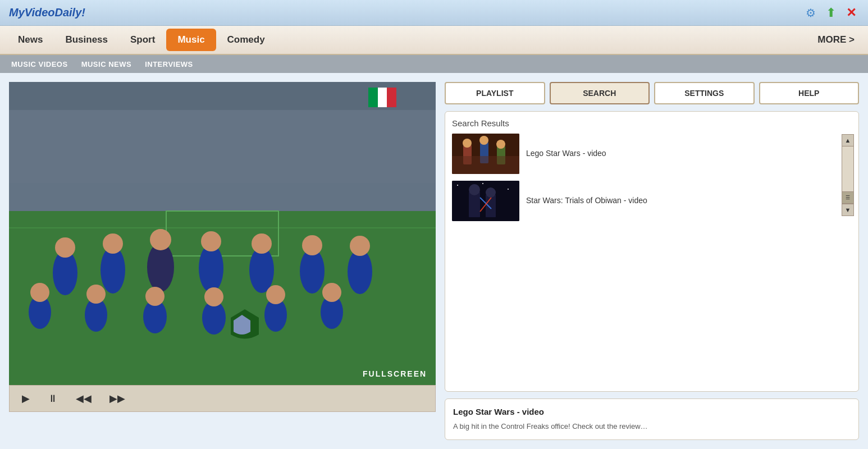 This screenshot has width=868, height=449. What do you see at coordinates (600, 93) in the screenshot?
I see `search-button: SEARCH` at bounding box center [600, 93].